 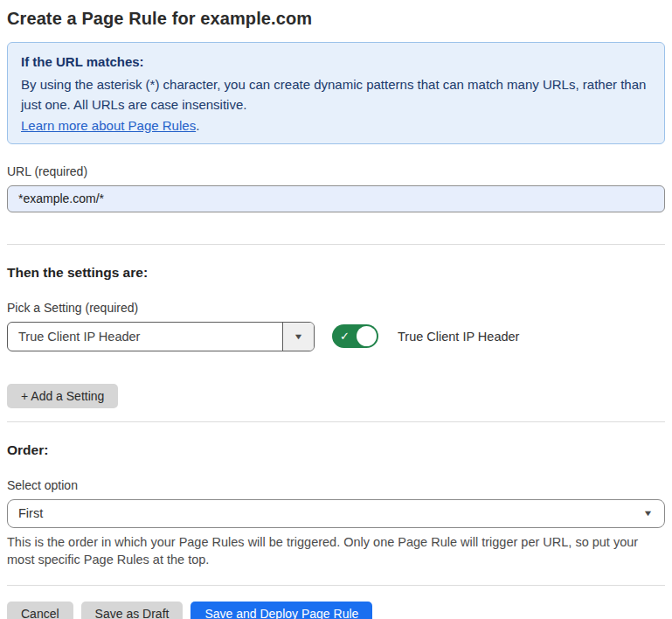 What do you see at coordinates (344, 336) in the screenshot?
I see `check-icon: ✓` at bounding box center [344, 336].